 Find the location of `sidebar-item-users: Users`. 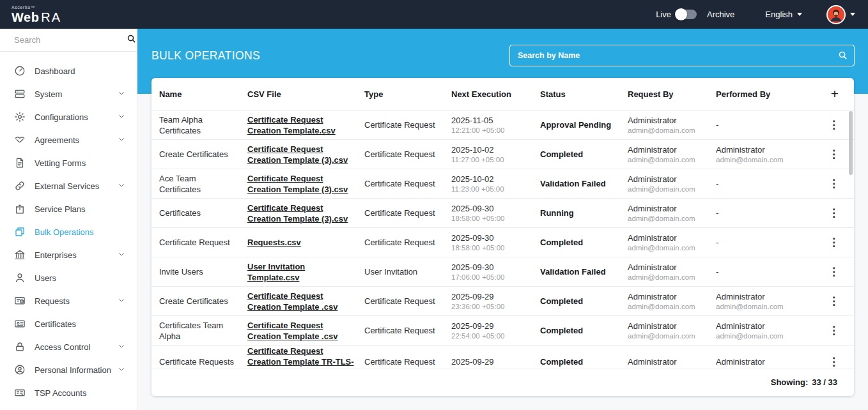

sidebar-item-users: Users is located at coordinates (68, 278).